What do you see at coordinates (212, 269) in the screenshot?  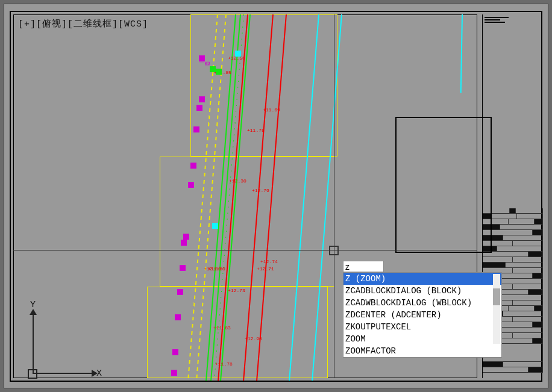 I see `elevation-label: +12.80` at bounding box center [212, 269].